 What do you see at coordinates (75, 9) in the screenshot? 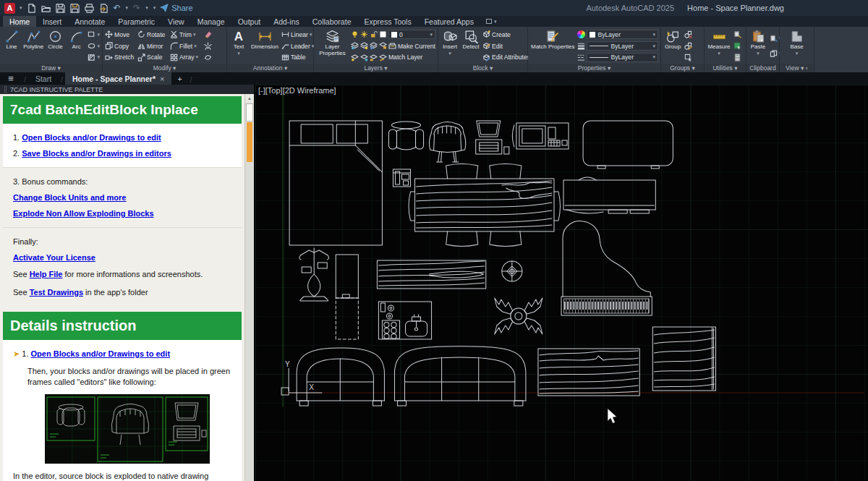
I see `save-as-icon` at bounding box center [75, 9].